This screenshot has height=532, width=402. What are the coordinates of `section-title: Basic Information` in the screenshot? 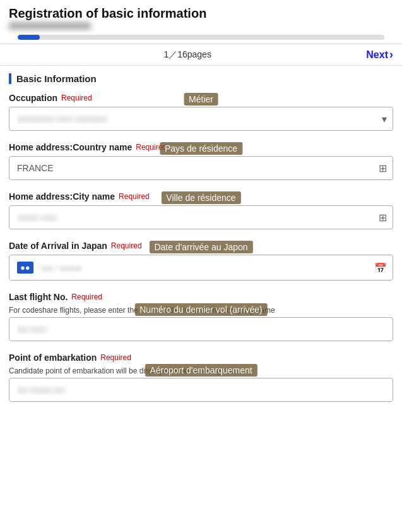 It's located at (201, 78).